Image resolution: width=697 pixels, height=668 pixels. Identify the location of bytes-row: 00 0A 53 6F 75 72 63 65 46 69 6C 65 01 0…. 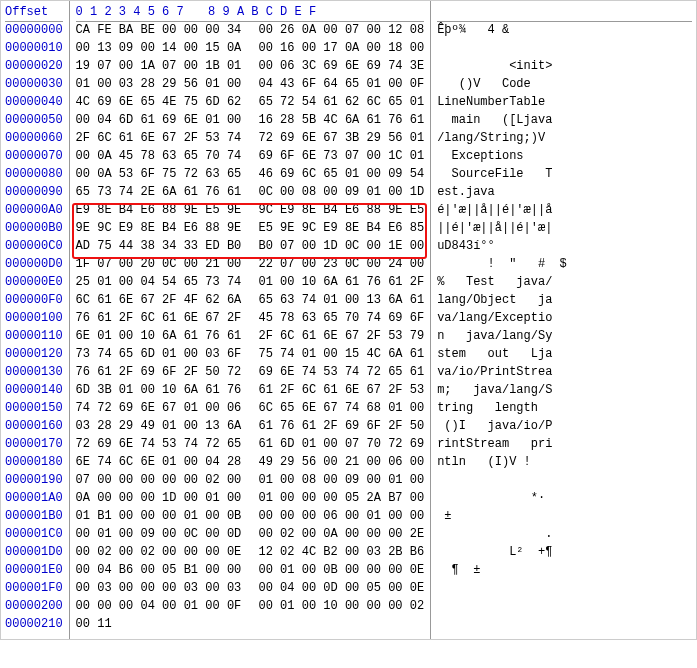
(250, 177).